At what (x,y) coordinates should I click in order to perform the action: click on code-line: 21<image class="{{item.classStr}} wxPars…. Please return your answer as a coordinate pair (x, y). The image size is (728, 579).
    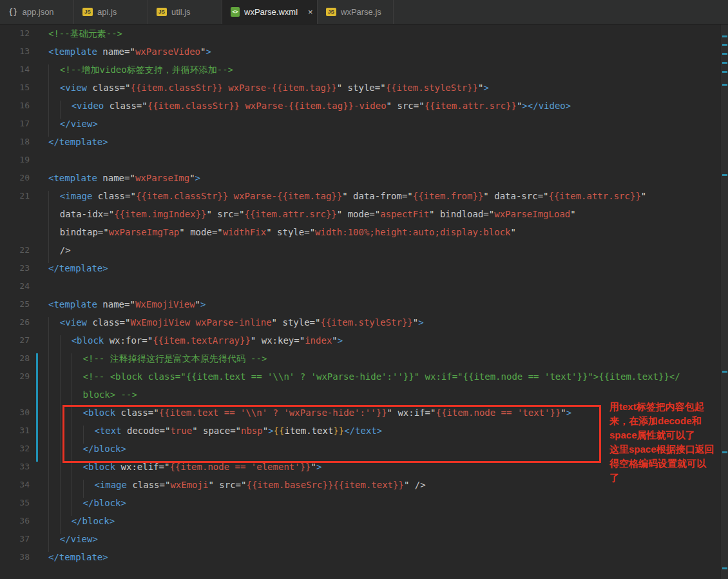
    Looking at the image, I should click on (360, 200).